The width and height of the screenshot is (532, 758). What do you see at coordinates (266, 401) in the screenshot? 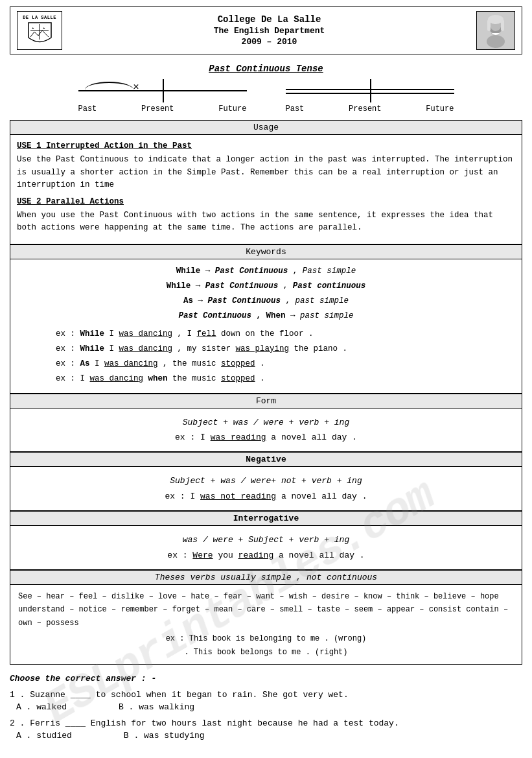
I see `form-header: Form` at bounding box center [266, 401].